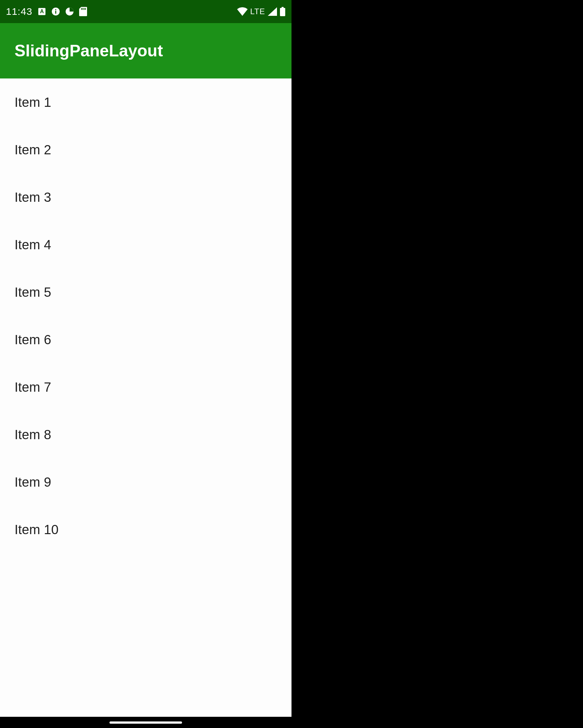  I want to click on list-item: Item 4, so click(146, 244).